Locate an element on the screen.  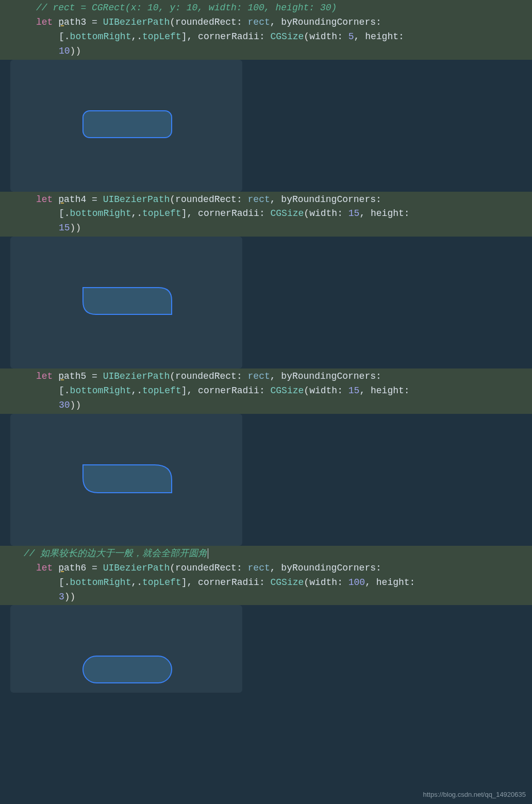
code-block-1: // rect = CGRect(x: 10, y: 10, width: 10… is located at coordinates (266, 30).